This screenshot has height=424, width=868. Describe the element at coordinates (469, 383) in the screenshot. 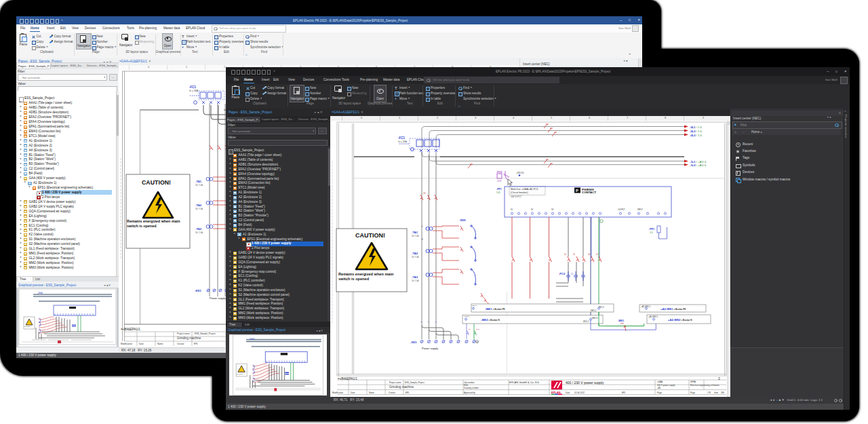

I see `svg-text: Job number` at that location.